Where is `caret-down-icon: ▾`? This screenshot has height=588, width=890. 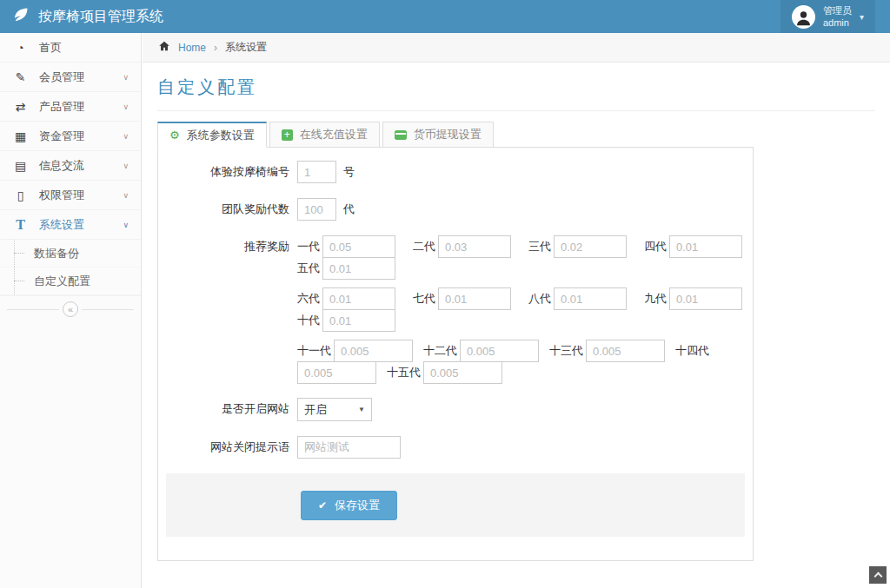 caret-down-icon: ▾ is located at coordinates (862, 17).